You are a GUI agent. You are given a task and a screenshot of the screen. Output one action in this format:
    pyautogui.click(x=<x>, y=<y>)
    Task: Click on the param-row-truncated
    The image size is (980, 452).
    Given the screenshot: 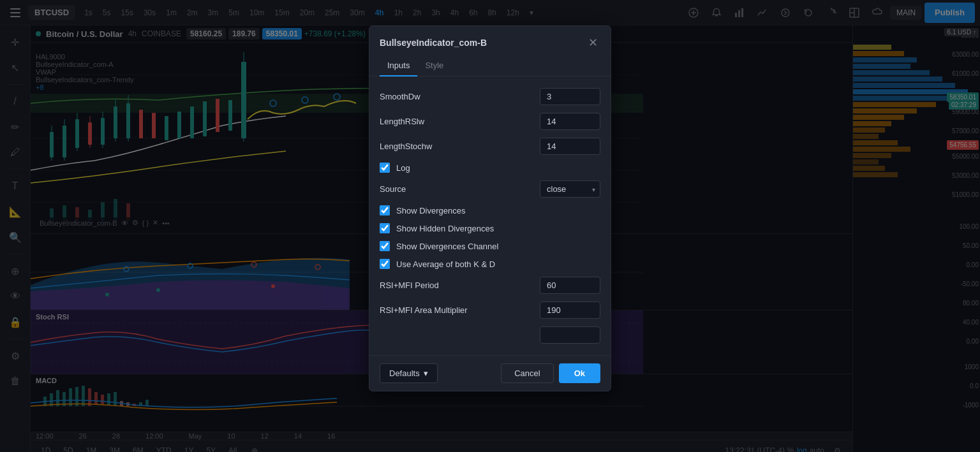 What is the action you would take?
    pyautogui.click(x=490, y=335)
    